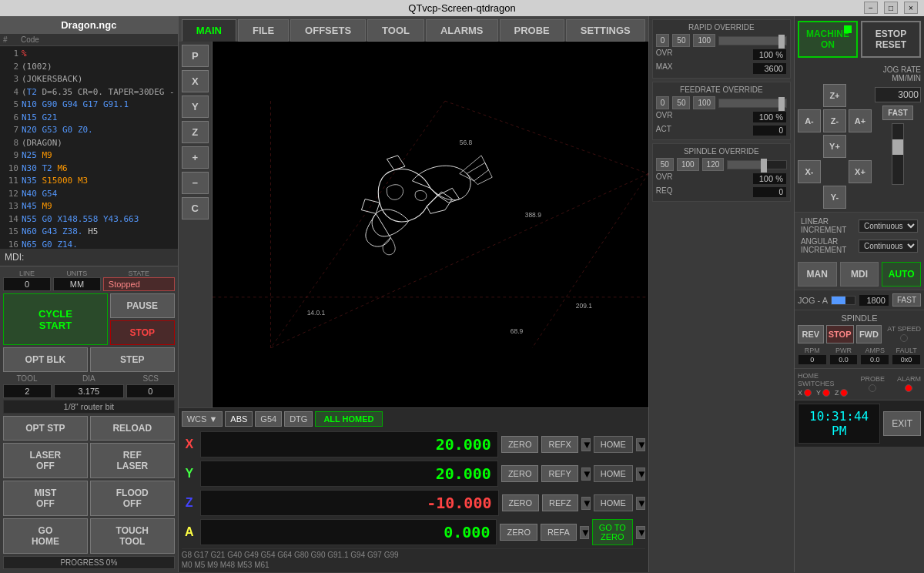 Image resolution: width=924 pixels, height=573 pixels. Describe the element at coordinates (613, 444) in the screenshot. I see `x-home-button: HOME` at that location.